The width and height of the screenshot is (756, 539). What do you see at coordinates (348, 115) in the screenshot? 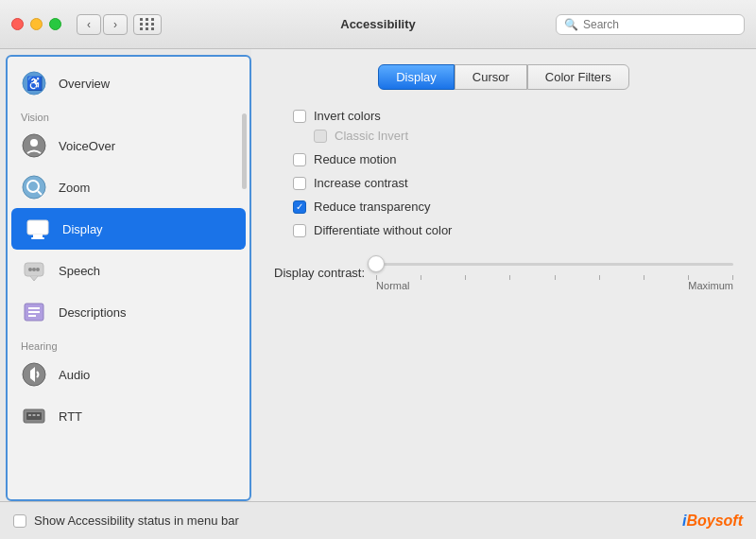
I see `invert-colors-label: Invert colors` at bounding box center [348, 115].